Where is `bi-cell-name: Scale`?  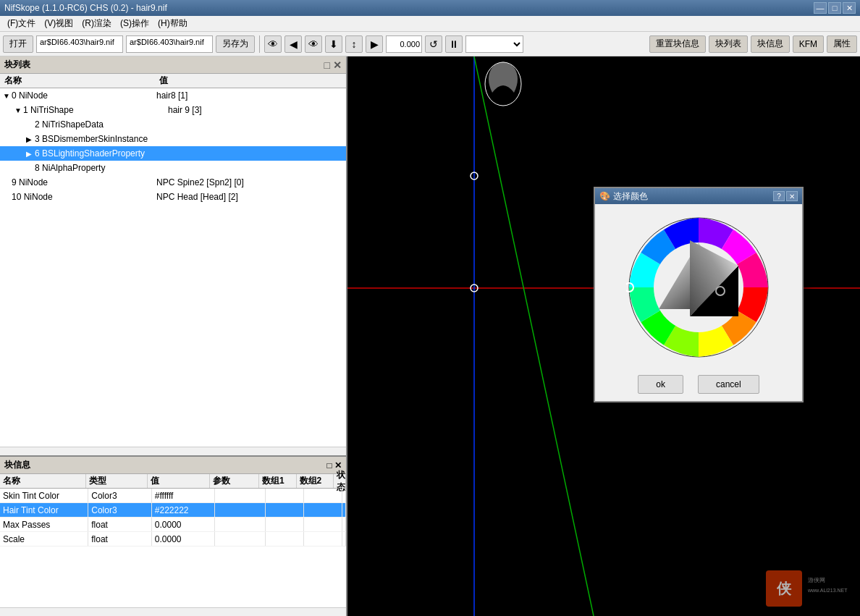
bi-cell-name: Scale is located at coordinates (44, 539).